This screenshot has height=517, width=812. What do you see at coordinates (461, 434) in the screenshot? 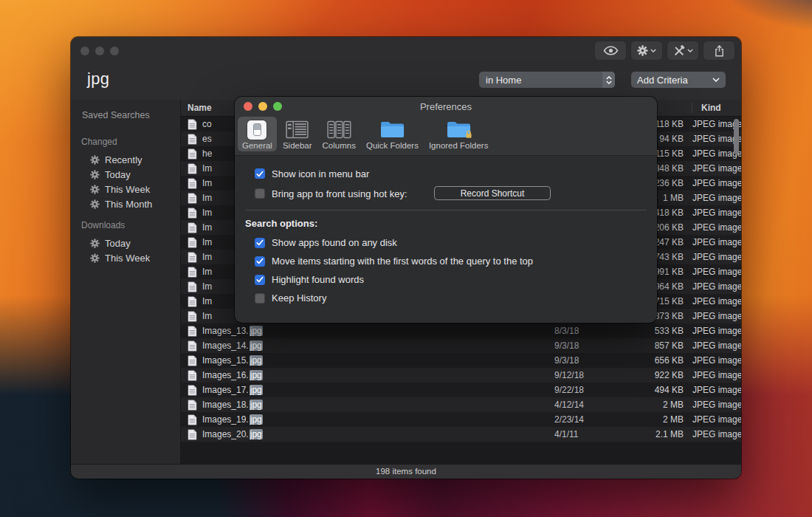
I see `file-row: Images_20.jpg4/1/112.1 MBJPEG image` at bounding box center [461, 434].